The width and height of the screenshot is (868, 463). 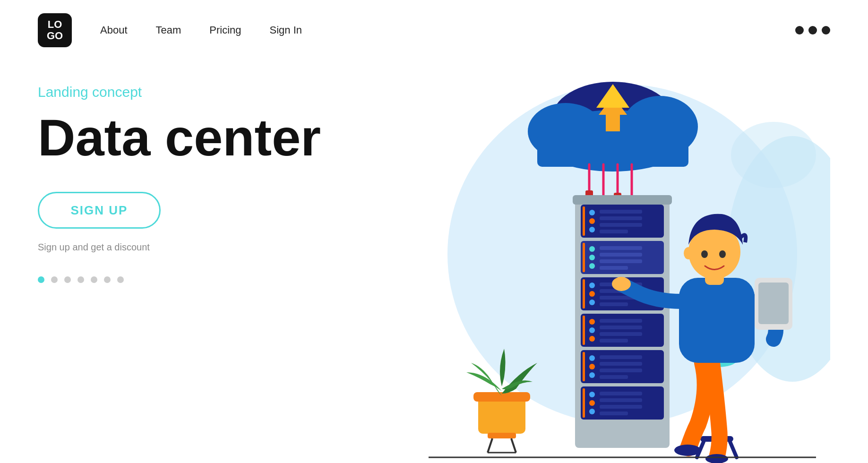 I want to click on logo: LOGO, so click(x=55, y=30).